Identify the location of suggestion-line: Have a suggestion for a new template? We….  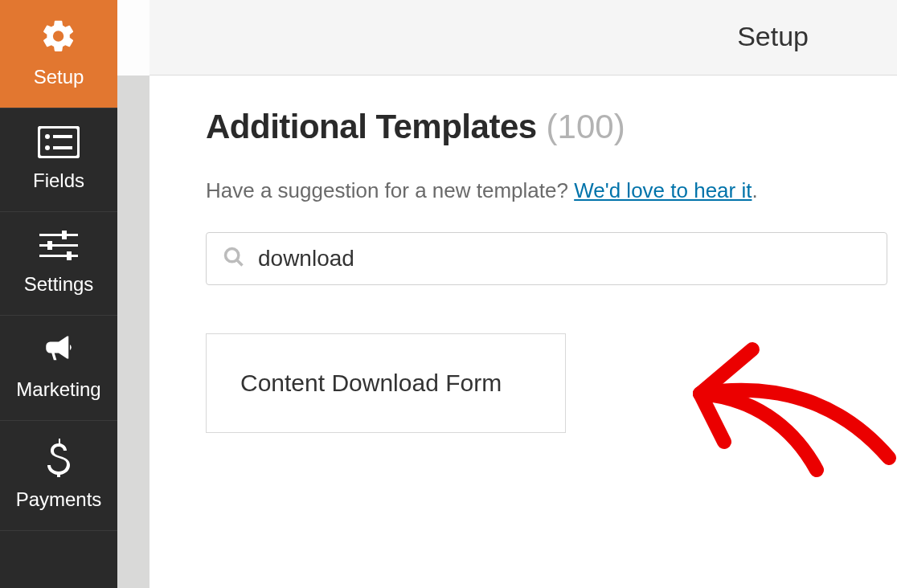
(551, 191).